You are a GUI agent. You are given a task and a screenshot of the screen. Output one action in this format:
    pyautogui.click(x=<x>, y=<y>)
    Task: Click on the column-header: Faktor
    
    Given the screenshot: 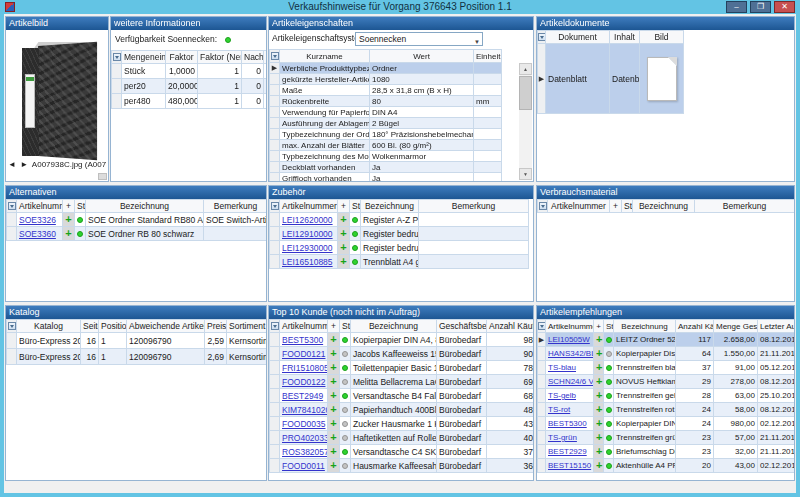 What is the action you would take?
    pyautogui.click(x=182, y=58)
    